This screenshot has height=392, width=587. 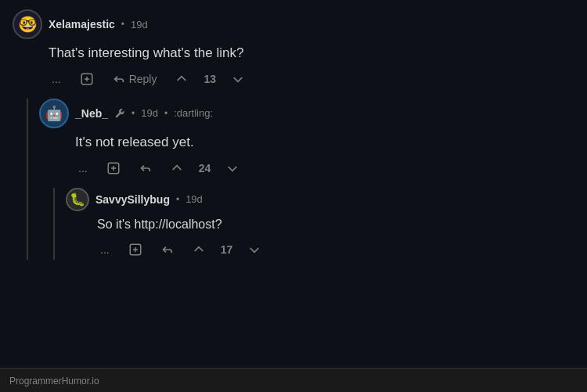 I want to click on avatar-icon-xela: 🤓, so click(x=28, y=24).